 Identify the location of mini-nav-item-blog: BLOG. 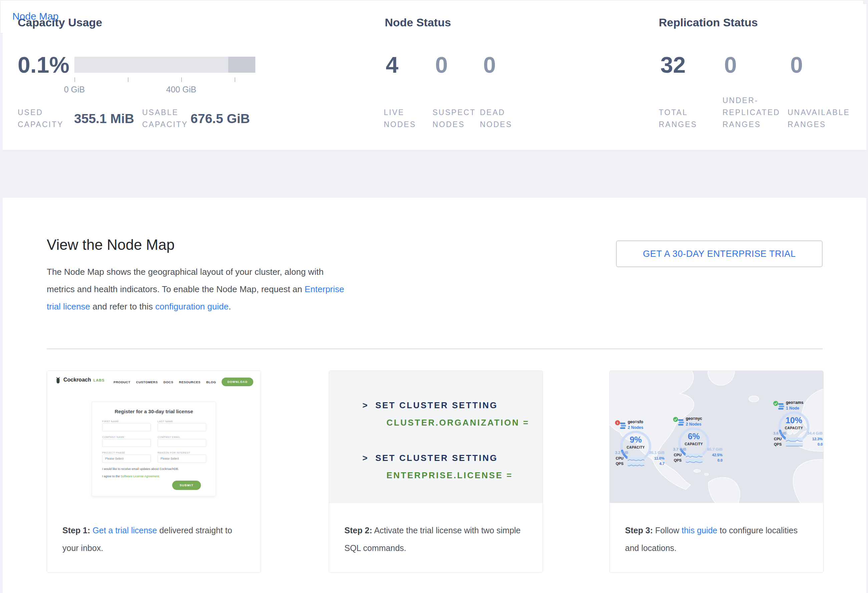
(211, 382).